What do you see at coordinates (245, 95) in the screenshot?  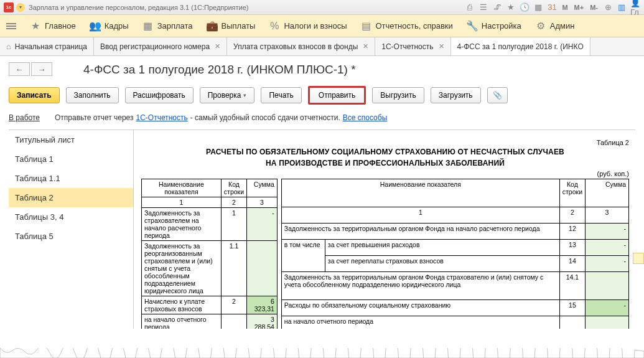 I see `chevron-down-icon: ▾` at bounding box center [245, 95].